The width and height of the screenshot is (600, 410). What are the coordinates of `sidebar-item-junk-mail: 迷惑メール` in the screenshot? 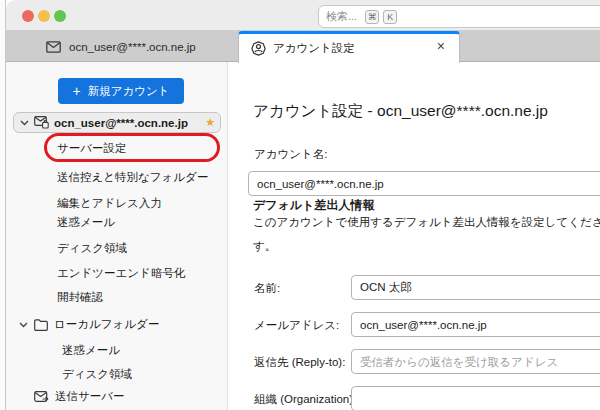 It's located at (86, 222).